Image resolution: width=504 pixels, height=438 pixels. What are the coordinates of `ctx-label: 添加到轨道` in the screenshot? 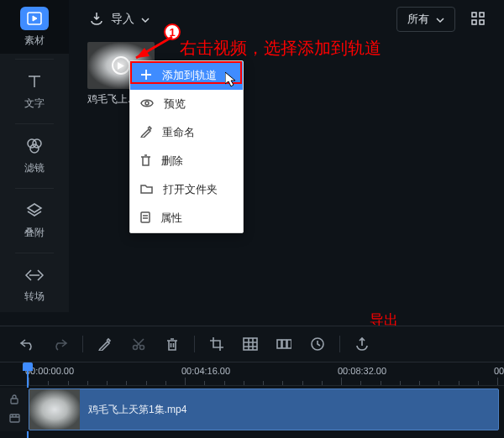 It's located at (190, 76).